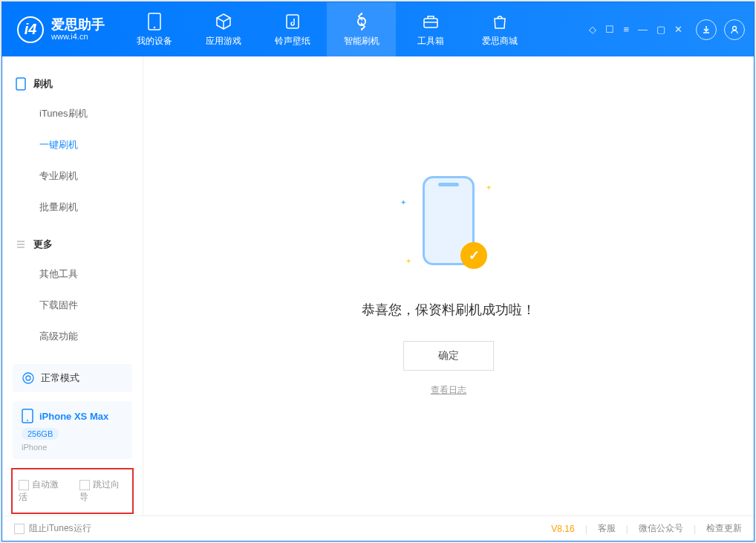 The width and height of the screenshot is (756, 543). I want to click on wechat-link: 微信公众号, so click(661, 529).